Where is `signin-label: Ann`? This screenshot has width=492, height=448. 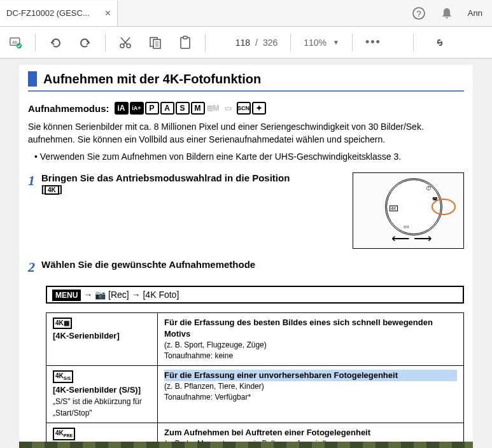
signin-label: Ann is located at coordinates (475, 13).